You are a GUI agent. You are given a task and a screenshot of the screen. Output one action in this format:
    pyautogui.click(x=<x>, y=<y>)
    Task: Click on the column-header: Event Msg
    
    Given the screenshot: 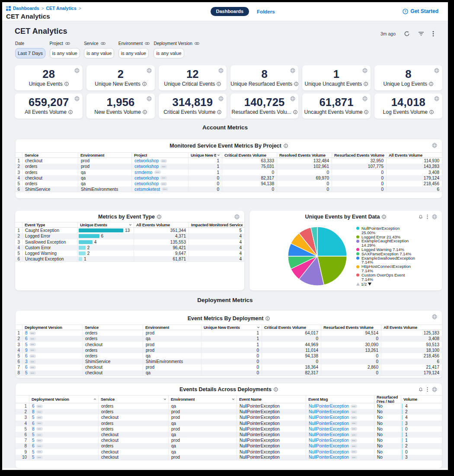 What is the action you would take?
    pyautogui.click(x=340, y=399)
    